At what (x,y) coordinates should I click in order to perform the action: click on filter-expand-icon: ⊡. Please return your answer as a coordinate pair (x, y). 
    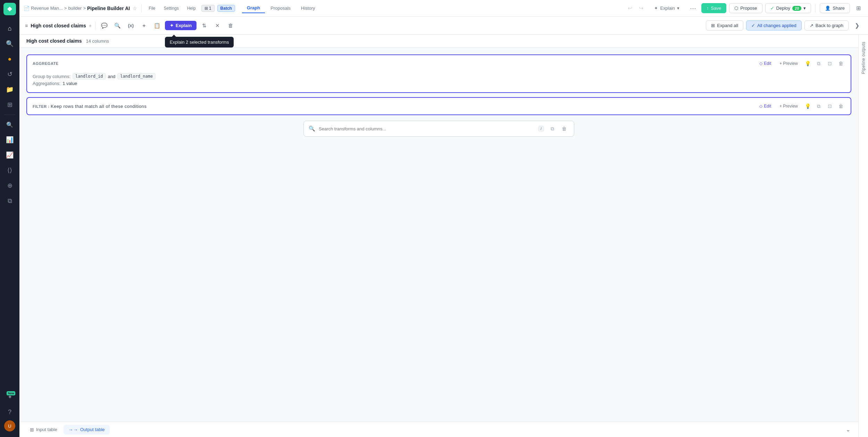
    Looking at the image, I should click on (830, 106).